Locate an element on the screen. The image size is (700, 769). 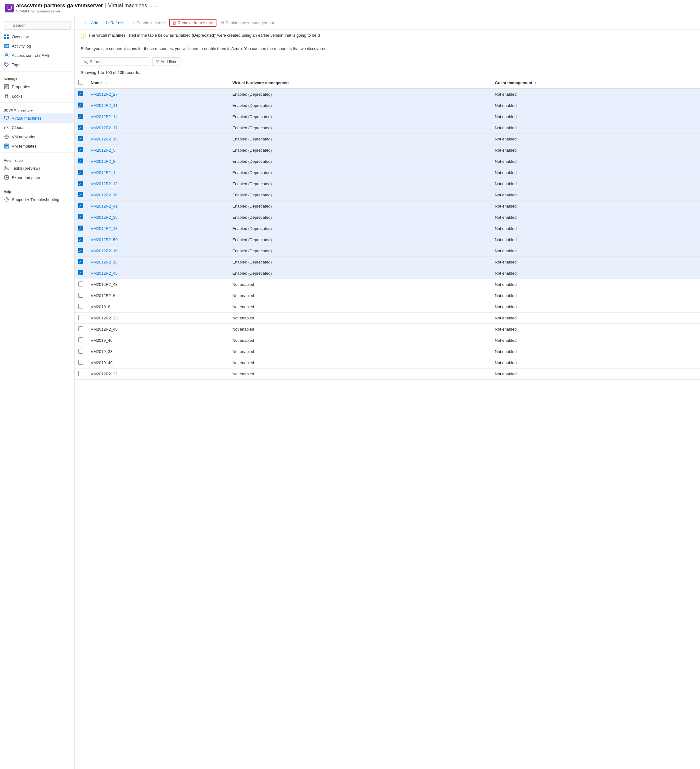
sidebar-item-vm-networks: VM networks is located at coordinates (37, 137).